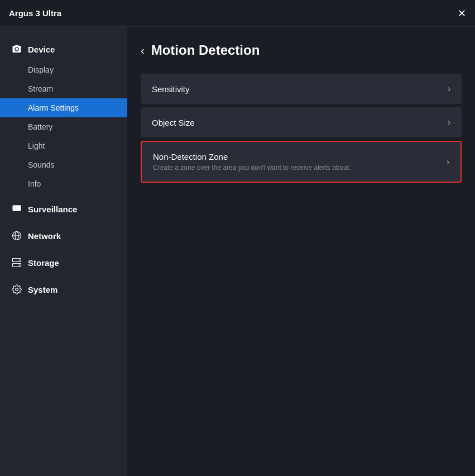  What do you see at coordinates (448, 162) in the screenshot?
I see `non-detection-zone-chevron-icon: ›` at bounding box center [448, 162].